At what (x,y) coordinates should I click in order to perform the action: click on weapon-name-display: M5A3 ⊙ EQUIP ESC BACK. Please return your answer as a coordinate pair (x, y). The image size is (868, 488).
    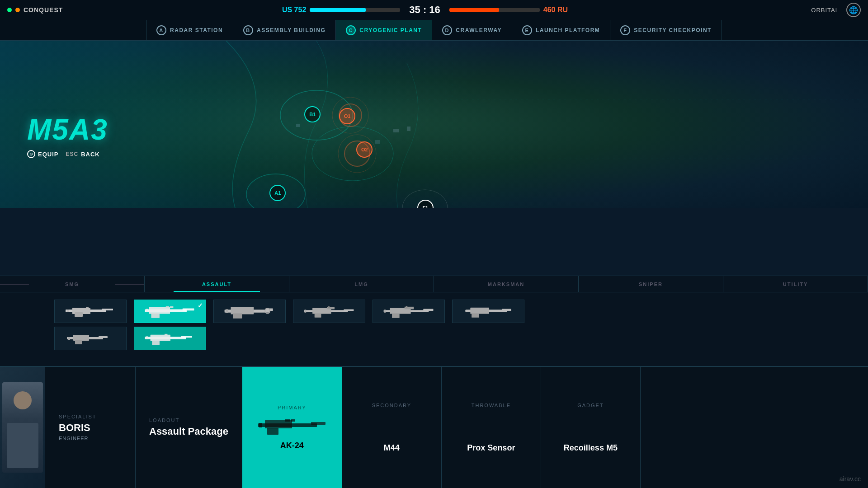
    Looking at the image, I should click on (68, 136).